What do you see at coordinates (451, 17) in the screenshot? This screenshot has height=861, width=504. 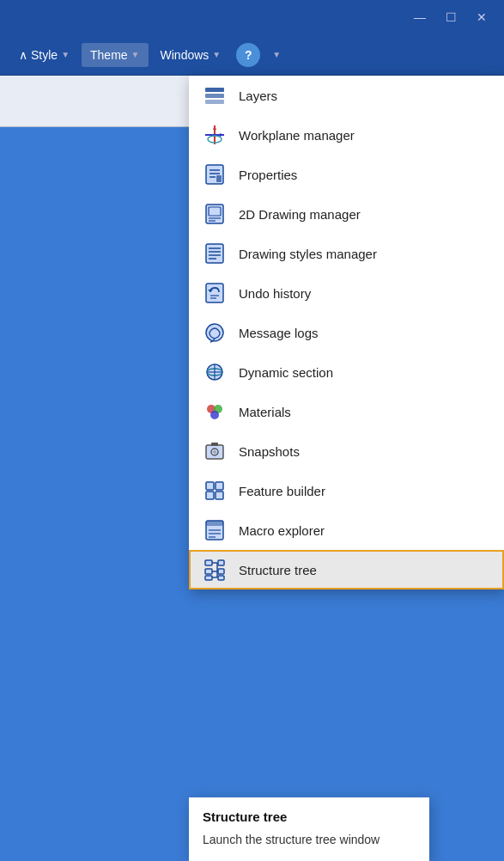 I see `maximize-button: ☐` at bounding box center [451, 17].